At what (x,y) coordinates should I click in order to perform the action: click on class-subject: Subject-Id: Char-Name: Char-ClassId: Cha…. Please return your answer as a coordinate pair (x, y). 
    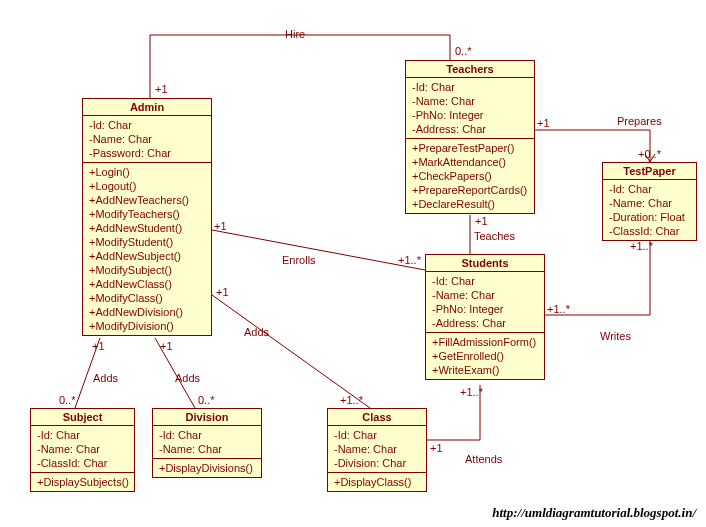
    Looking at the image, I should click on (82, 450).